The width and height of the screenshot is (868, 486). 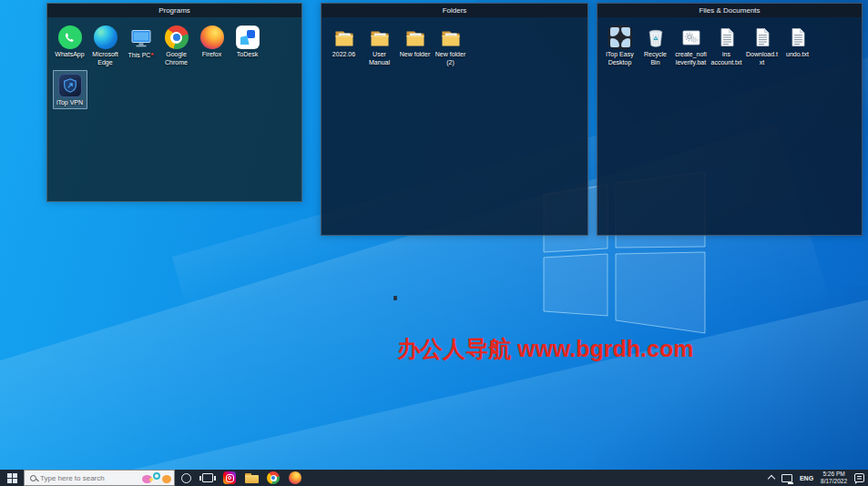 I want to click on fence-header-folders: Folders, so click(x=454, y=11).